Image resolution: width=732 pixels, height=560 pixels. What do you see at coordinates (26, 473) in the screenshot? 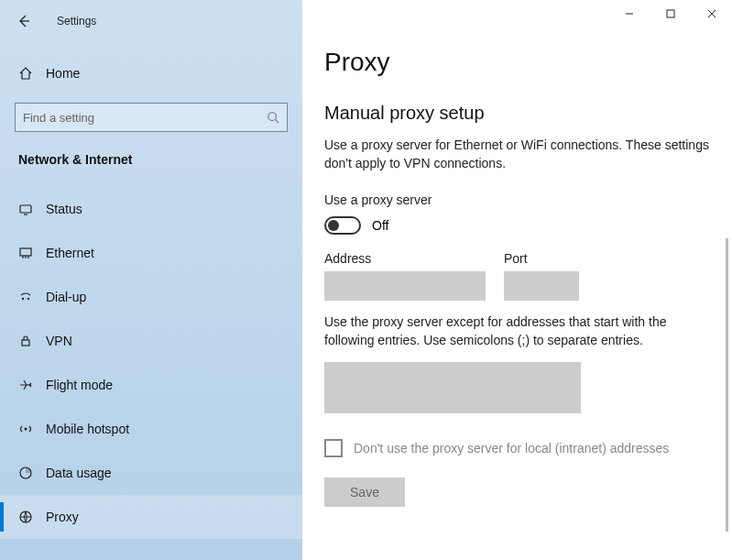
I see `data-usage-icon` at bounding box center [26, 473].